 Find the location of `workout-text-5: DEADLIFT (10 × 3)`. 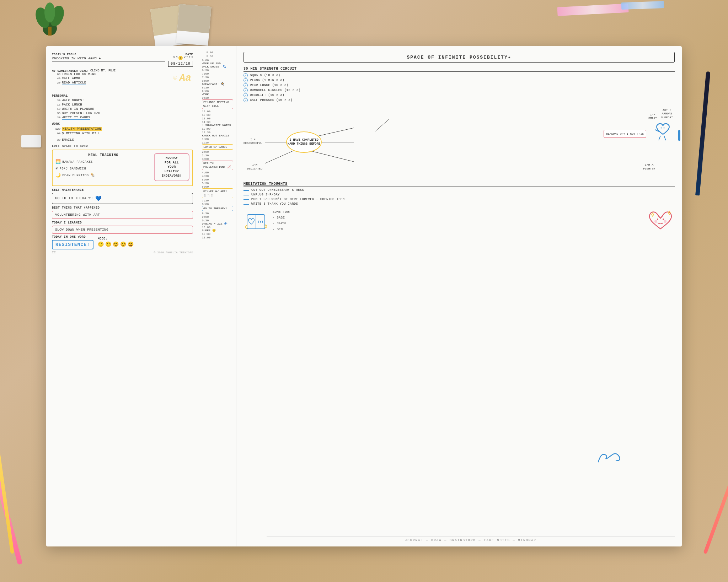

workout-text-5: DEADLIFT (10 × 3) is located at coordinates (267, 95).